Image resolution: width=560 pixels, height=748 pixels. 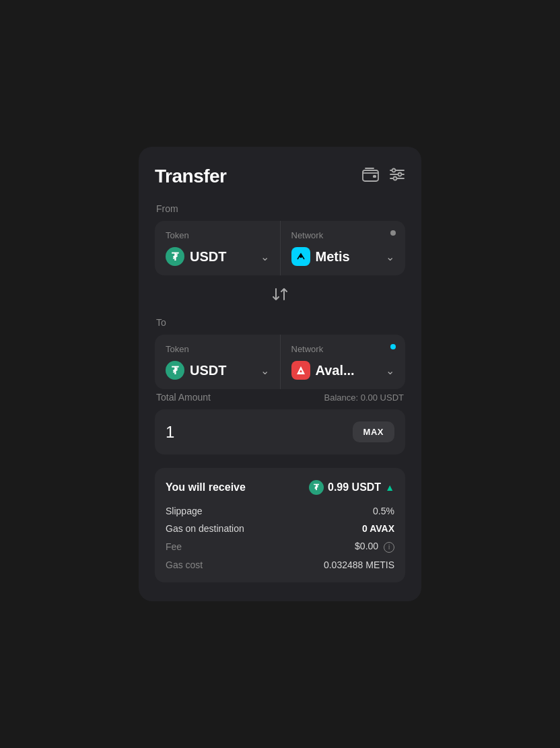 What do you see at coordinates (217, 236) in the screenshot?
I see `from-token-label: Token` at bounding box center [217, 236].